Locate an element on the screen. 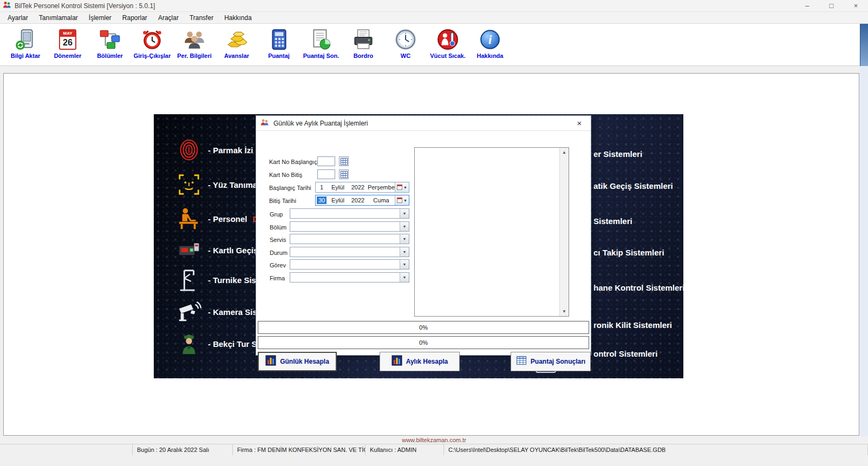 The height and width of the screenshot is (466, 868). kart-no-baslangic-input is located at coordinates (326, 161).